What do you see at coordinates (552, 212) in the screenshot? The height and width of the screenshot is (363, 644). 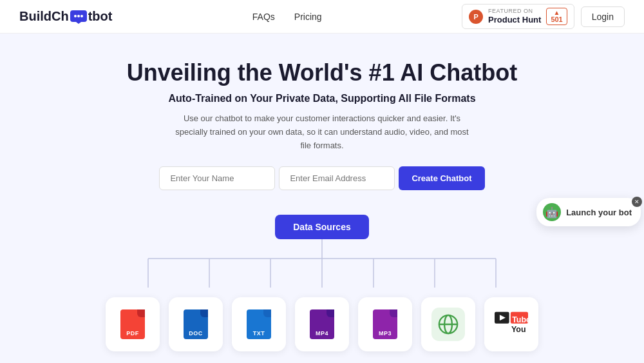 I see `launch-bot-avatar: 🤖` at bounding box center [552, 212].